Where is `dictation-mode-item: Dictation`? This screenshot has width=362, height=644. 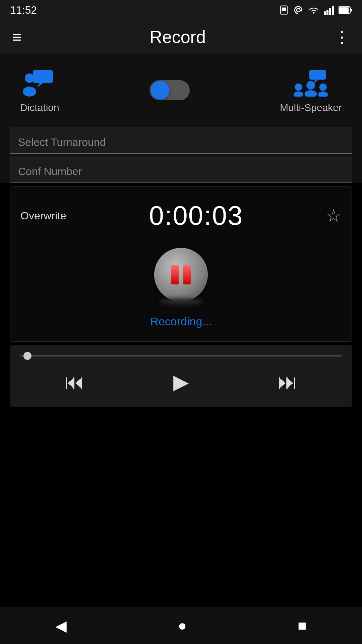
dictation-mode-item: Dictation is located at coordinates (40, 90).